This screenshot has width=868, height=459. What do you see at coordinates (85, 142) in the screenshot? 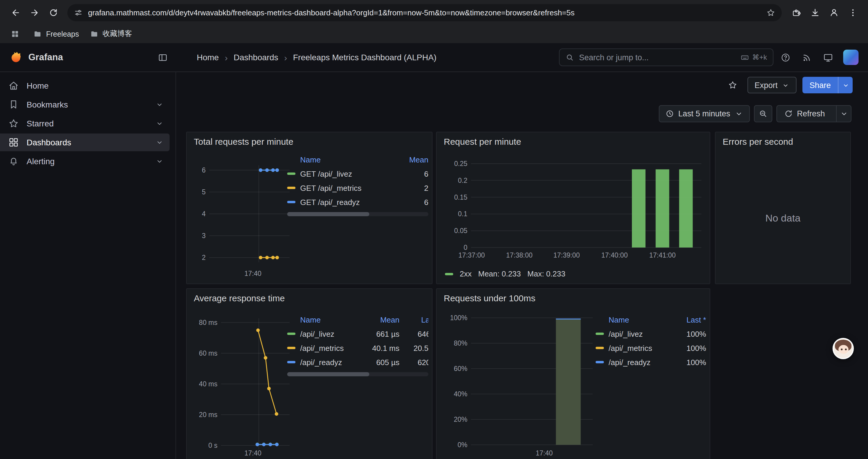
I see `sidebar-item-dashboards: Dashboards` at bounding box center [85, 142].